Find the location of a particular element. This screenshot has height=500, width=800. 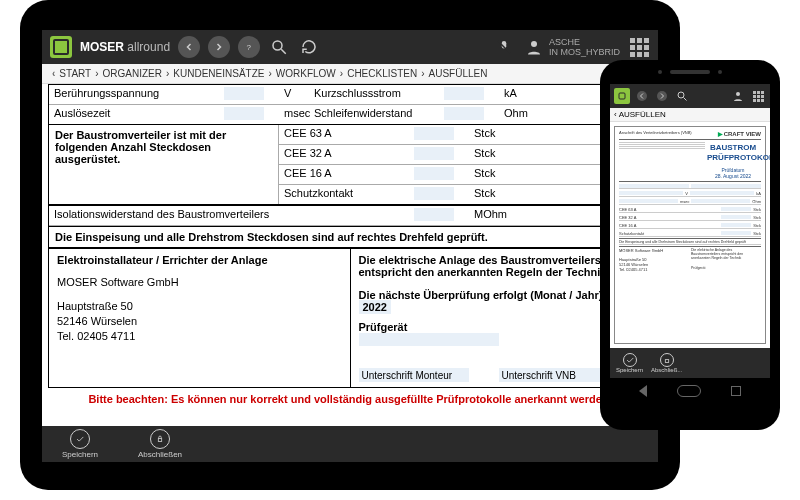

app-title: MOSER allround is located at coordinates (125, 47).